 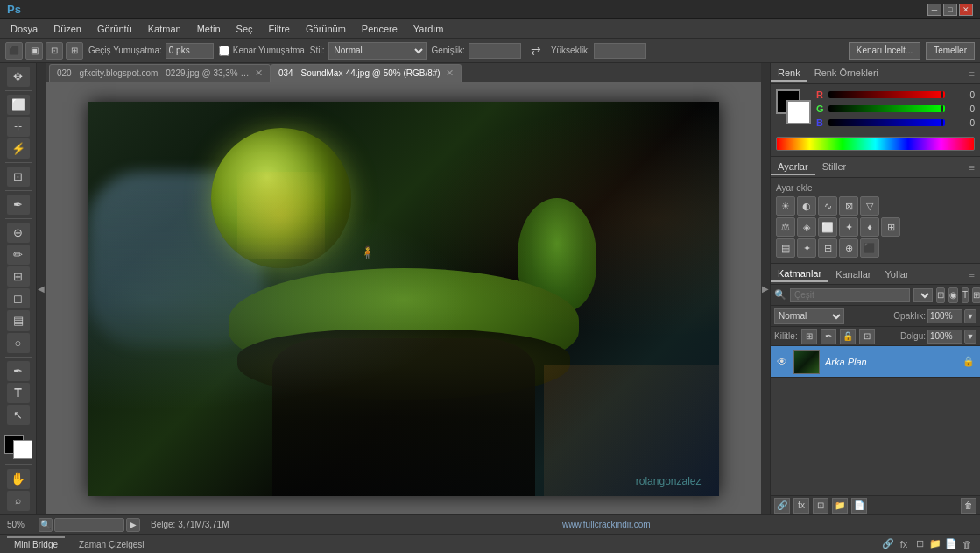 I want to click on menu-sec: Seç, so click(x=245, y=29).